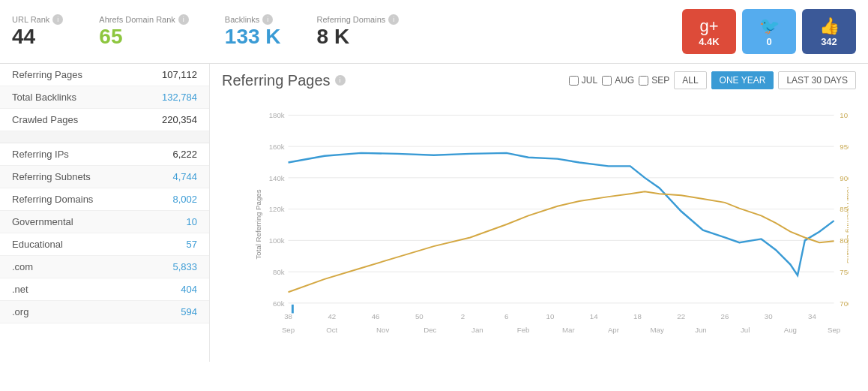 This screenshot has height=391, width=868. I want to click on sidebar-com-value: 5,833, so click(184, 267).